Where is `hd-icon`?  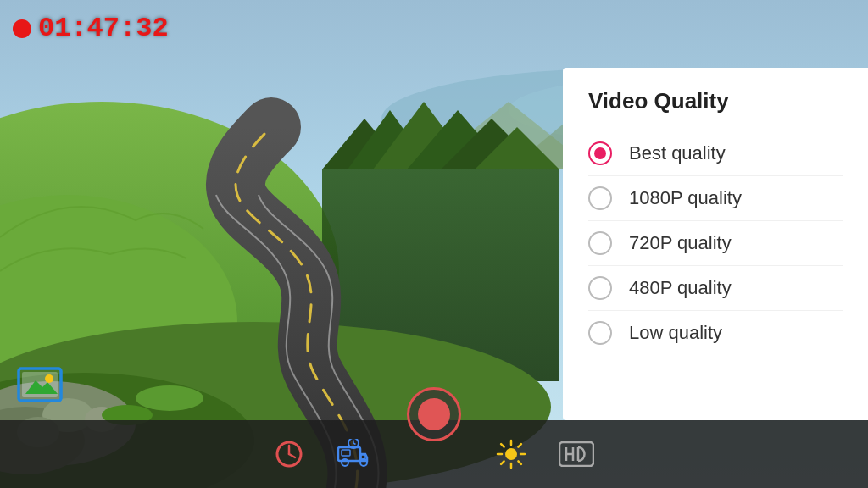
hd-icon is located at coordinates (576, 454).